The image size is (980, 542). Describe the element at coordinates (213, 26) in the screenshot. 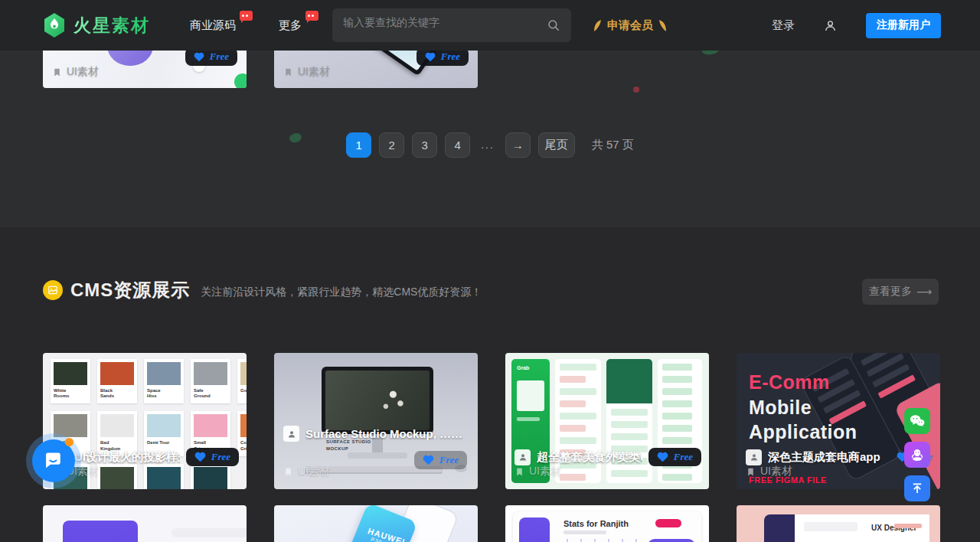

I see `nav-item-business-source: 商业源码` at that location.